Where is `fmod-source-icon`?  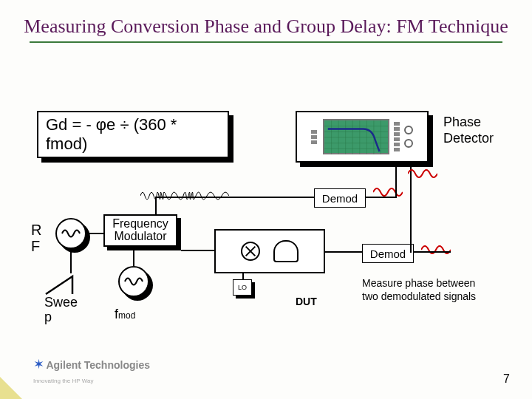
fmod-source-icon is located at coordinates (134, 282).